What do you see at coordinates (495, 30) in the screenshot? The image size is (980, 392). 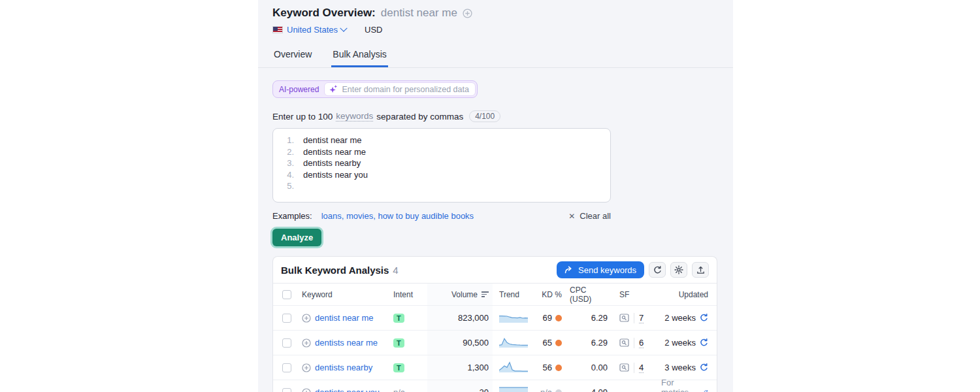 I see `location-row: United States USD` at bounding box center [495, 30].